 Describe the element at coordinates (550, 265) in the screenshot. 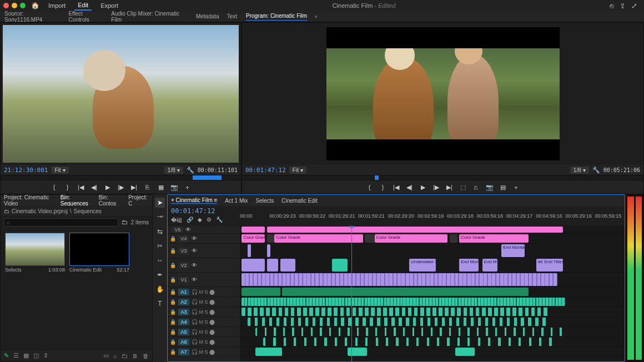

I see `clip: 4K End Titles 2 [V` at that location.